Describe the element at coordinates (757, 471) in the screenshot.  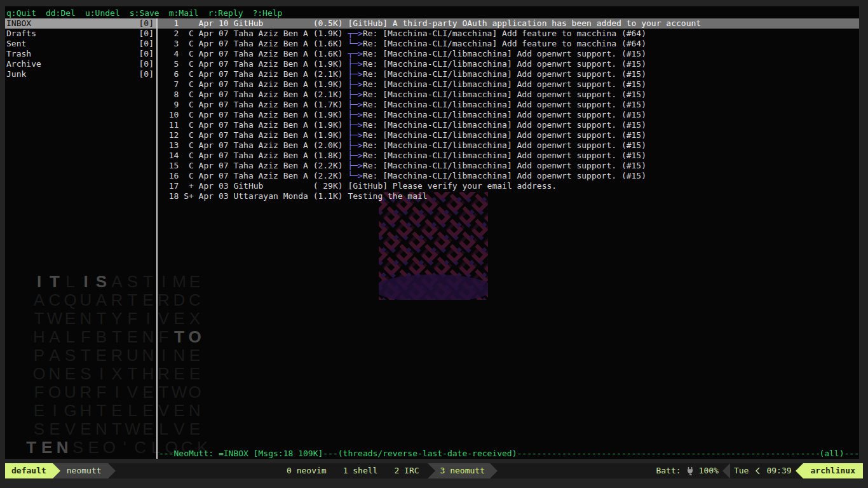
I see `chevron-left-icon` at that location.